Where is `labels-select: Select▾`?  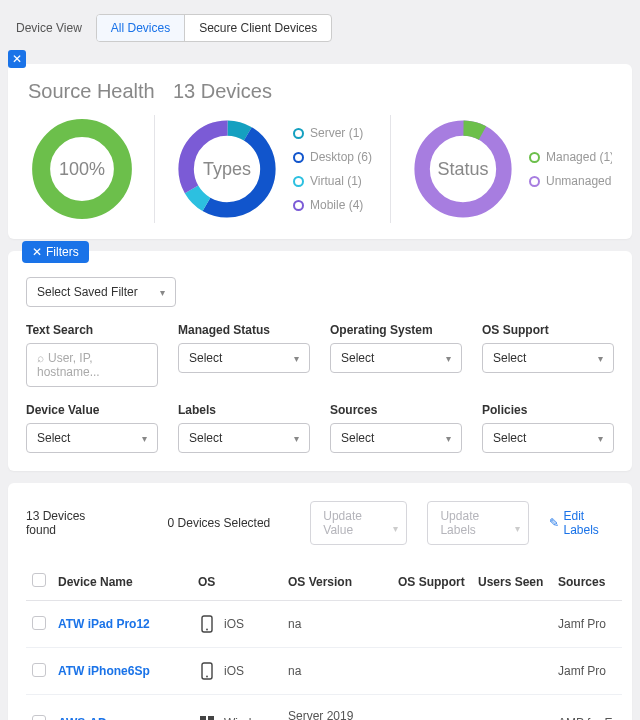
labels-select: Select▾ is located at coordinates (244, 438).